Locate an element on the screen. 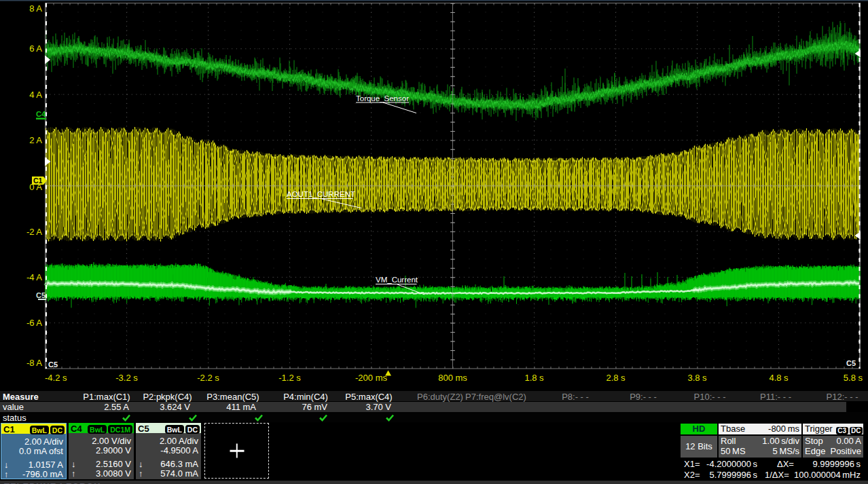 This screenshot has width=868, height=484. svg-text: -8 A is located at coordinates (34, 362).